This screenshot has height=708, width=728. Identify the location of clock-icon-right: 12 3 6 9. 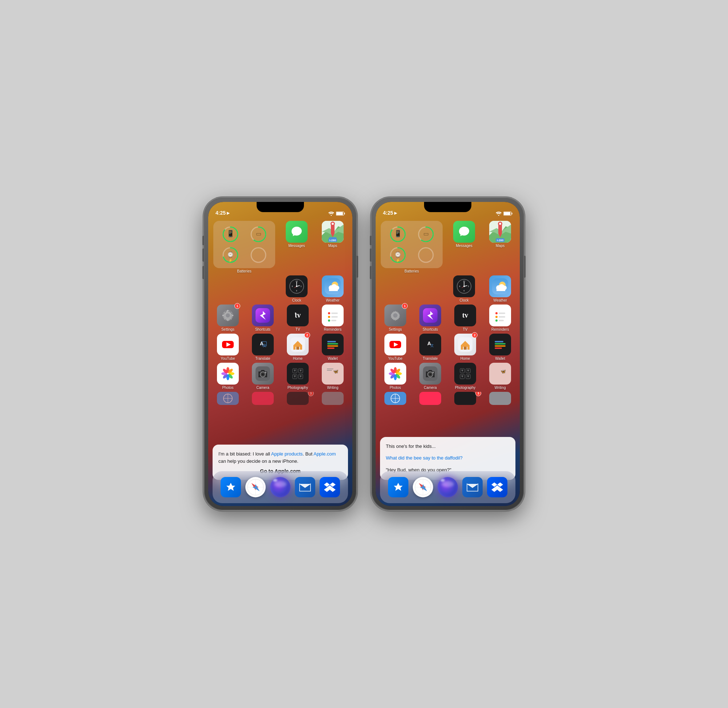
(464, 286).